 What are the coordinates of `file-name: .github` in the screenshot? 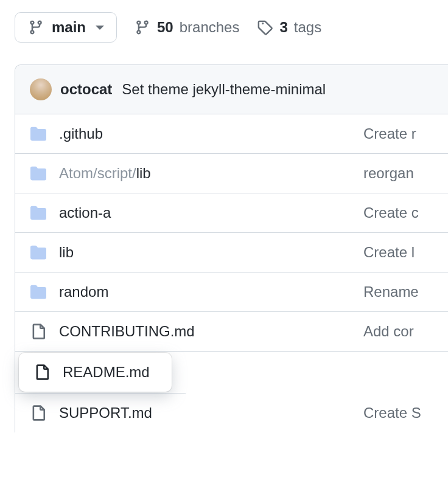 It's located at (81, 134).